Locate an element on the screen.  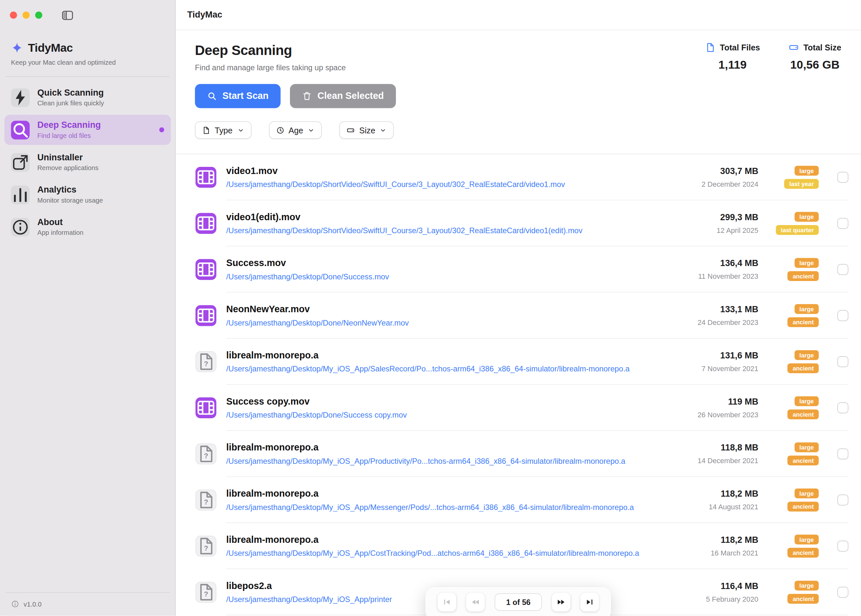
file-info: librealm-monorepo.a /Users/jamesthang/De… is located at coordinates (460, 546).